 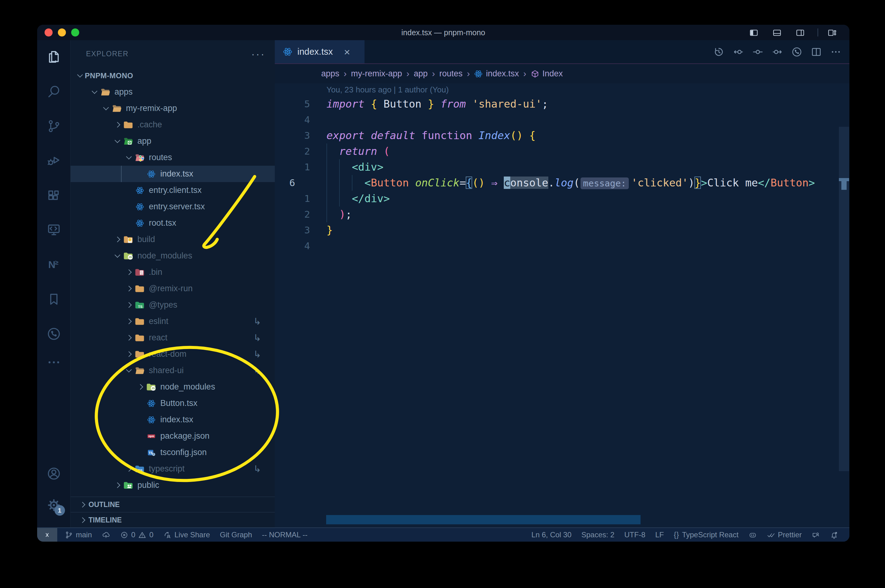 What do you see at coordinates (497, 74) in the screenshot?
I see `breadcrumb-item-index-tsx: index.tsx` at bounding box center [497, 74].